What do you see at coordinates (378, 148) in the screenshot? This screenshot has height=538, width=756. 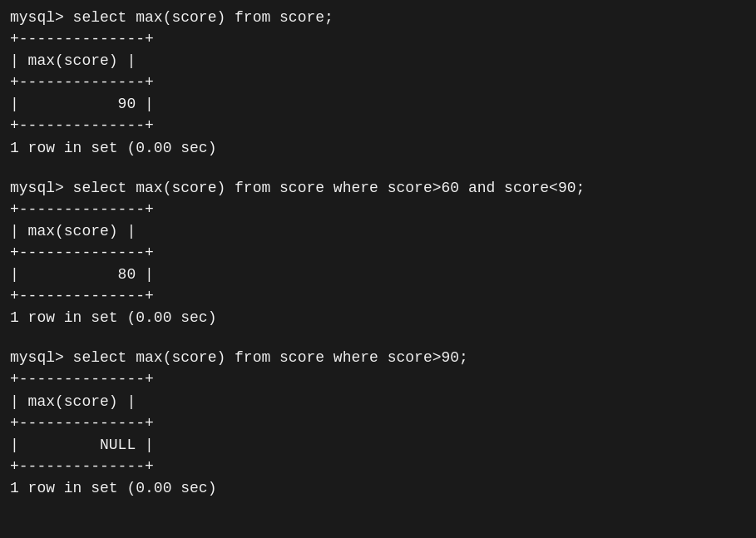 I see `summary-1: 1 row in set (0.00 sec)` at bounding box center [378, 148].